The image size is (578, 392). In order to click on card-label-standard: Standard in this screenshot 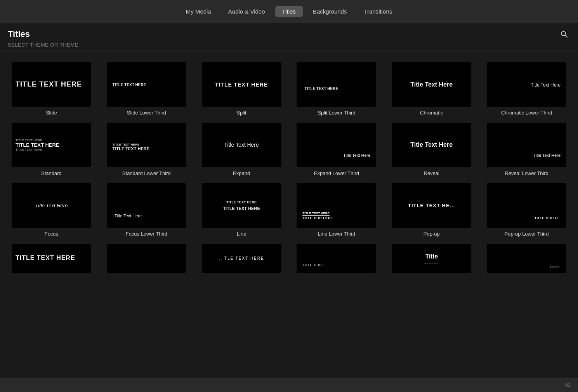, I will do `click(51, 174)`.